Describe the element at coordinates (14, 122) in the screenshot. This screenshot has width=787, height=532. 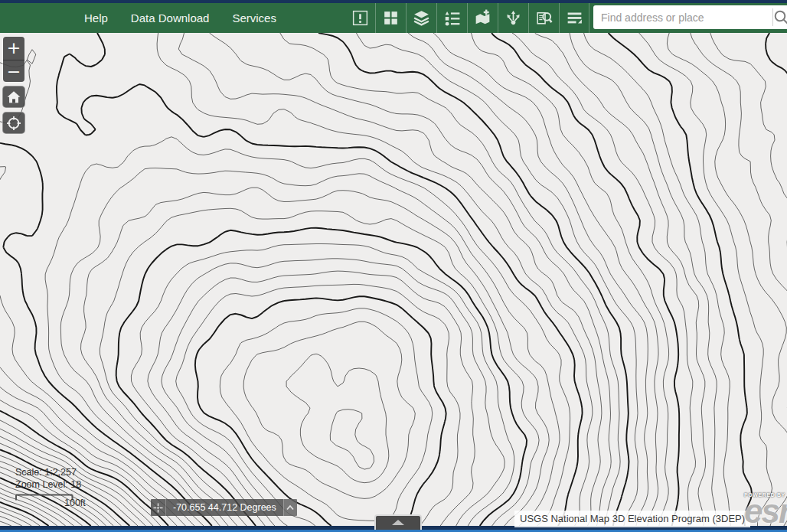
I see `locate-button` at that location.